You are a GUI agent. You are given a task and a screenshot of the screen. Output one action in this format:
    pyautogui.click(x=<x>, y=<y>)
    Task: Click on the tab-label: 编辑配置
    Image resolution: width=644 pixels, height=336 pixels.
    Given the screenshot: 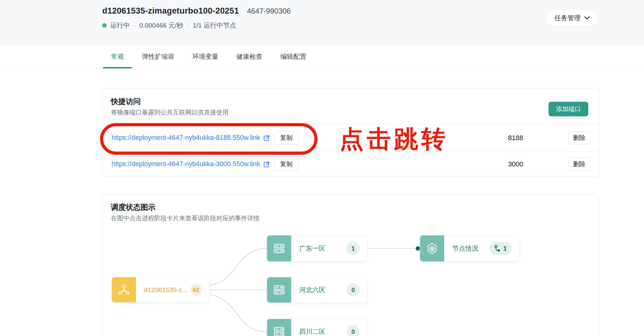 What is the action you would take?
    pyautogui.click(x=293, y=57)
    